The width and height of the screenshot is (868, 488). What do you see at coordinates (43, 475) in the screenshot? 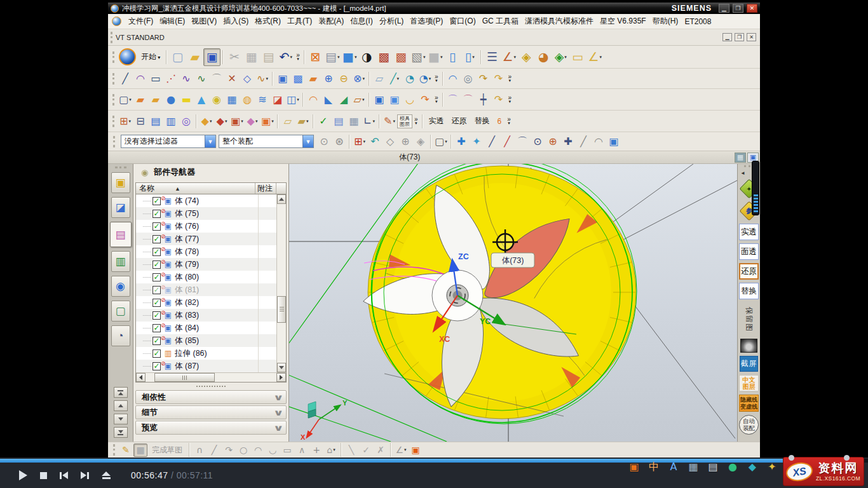
I see `stop-button` at bounding box center [43, 475].